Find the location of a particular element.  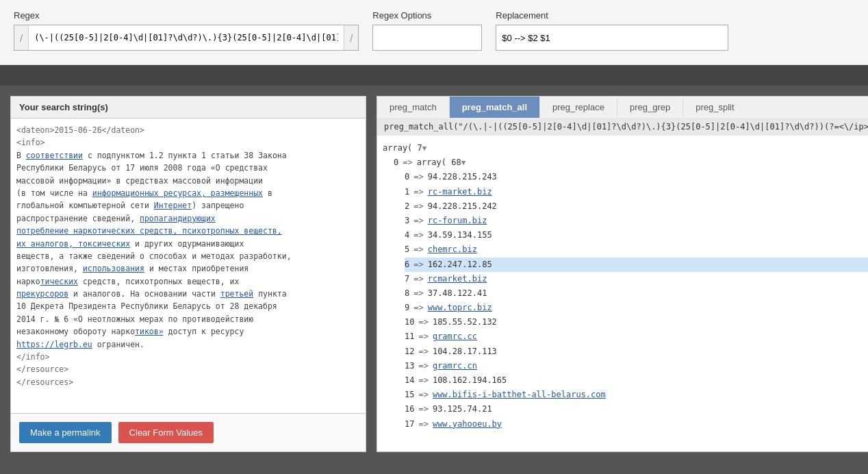

result-index: 1 is located at coordinates (407, 192).